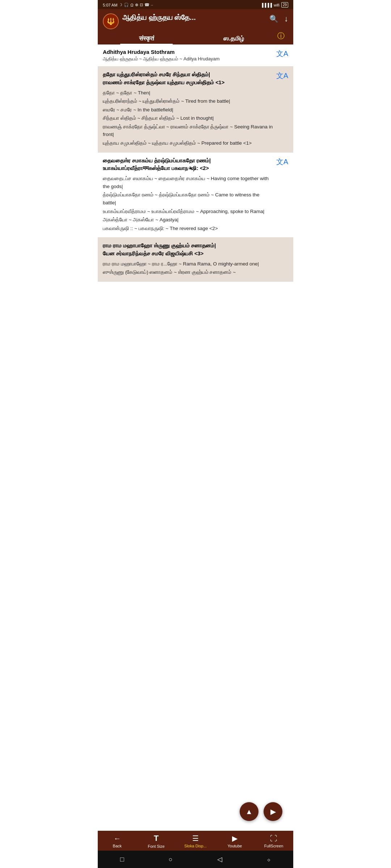 The width and height of the screenshot is (391, 868). Describe the element at coordinates (279, 18) in the screenshot. I see `header-icons: 🔍 ↓` at that location.